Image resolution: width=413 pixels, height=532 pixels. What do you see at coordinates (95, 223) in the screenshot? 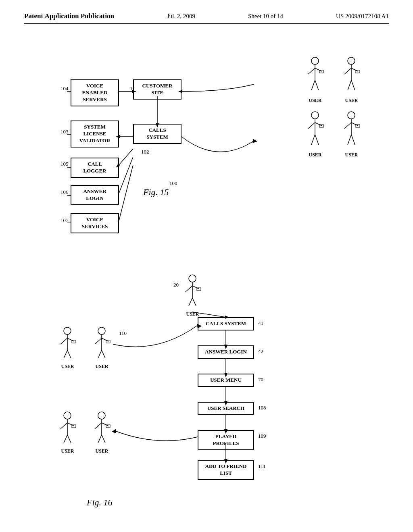
I see `voice-services-box: VOICESERVICES` at bounding box center [95, 223].